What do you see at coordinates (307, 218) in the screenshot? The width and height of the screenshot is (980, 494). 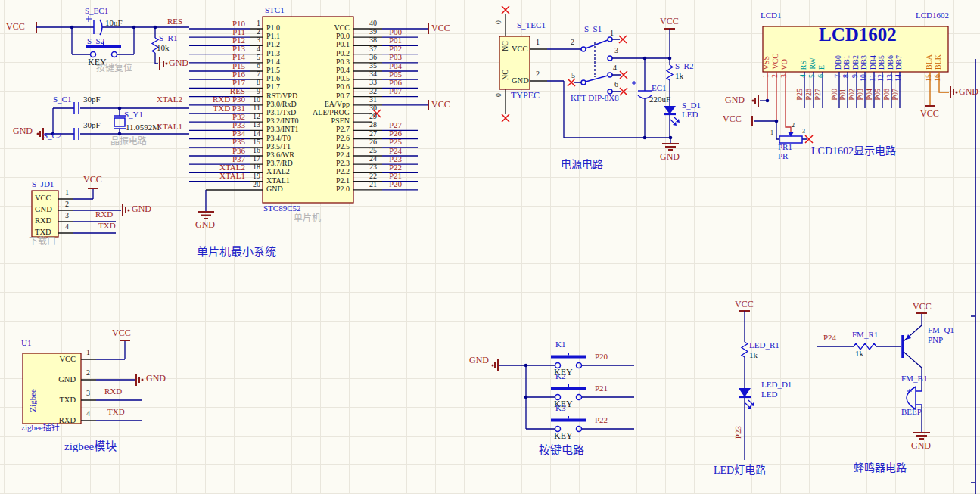 I see `mcu-comment: 单片机` at bounding box center [307, 218].